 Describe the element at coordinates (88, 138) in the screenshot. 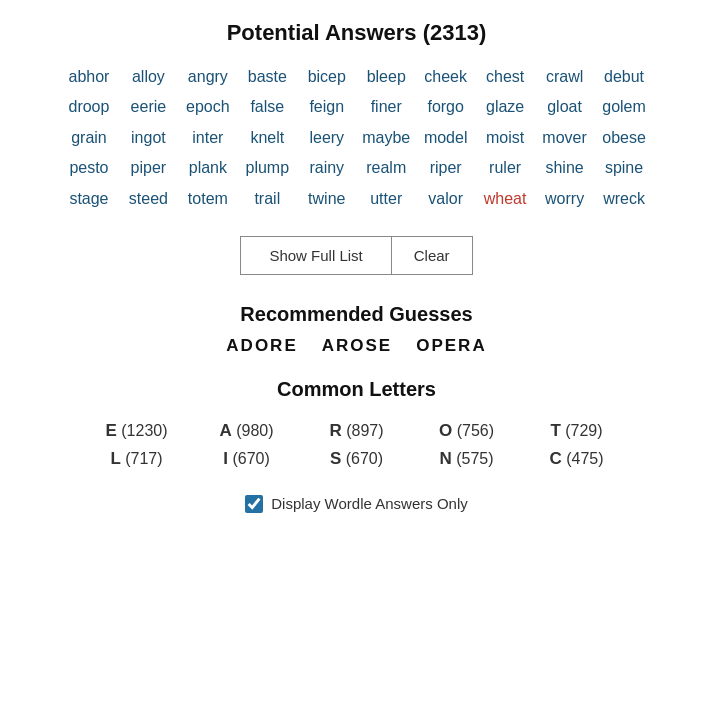

I see `word-item: grain` at that location.